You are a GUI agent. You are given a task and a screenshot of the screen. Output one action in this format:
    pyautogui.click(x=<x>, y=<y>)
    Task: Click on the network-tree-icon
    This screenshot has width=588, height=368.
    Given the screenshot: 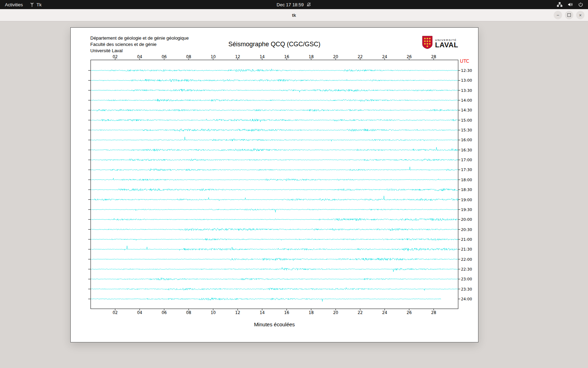 What is the action you would take?
    pyautogui.click(x=560, y=5)
    